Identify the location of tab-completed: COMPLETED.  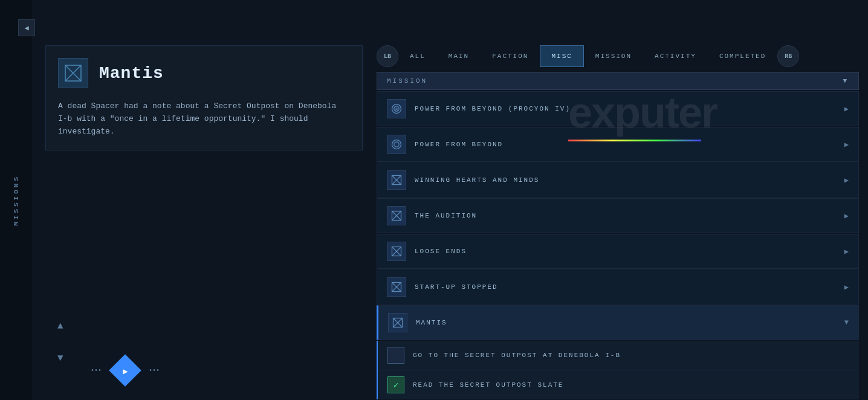
(742, 56).